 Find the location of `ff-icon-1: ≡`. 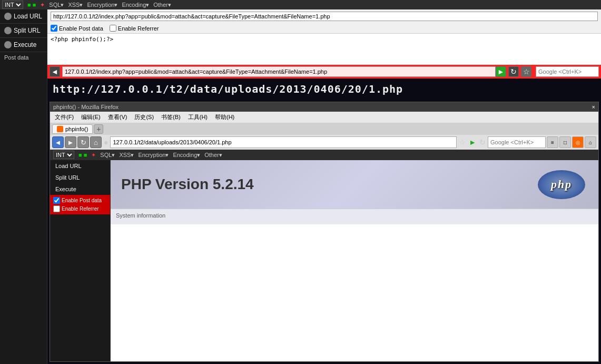

ff-icon-1: ≡ is located at coordinates (553, 142).